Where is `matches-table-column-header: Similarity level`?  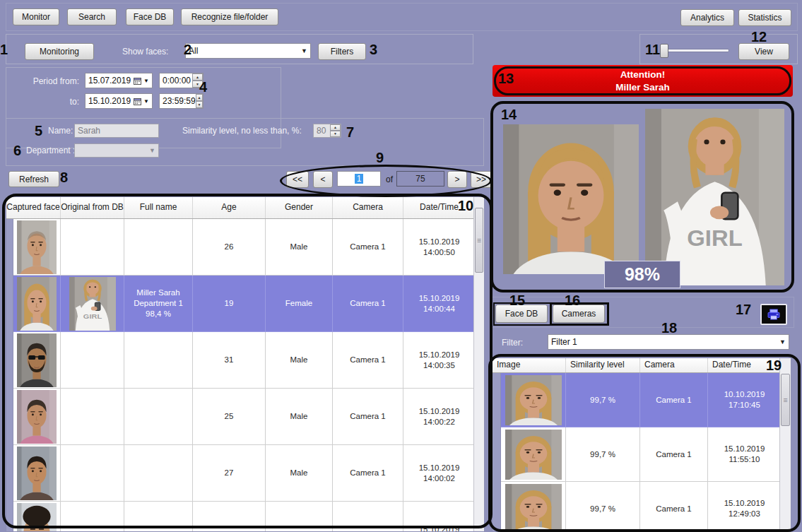 matches-table-column-header: Similarity level is located at coordinates (603, 365).